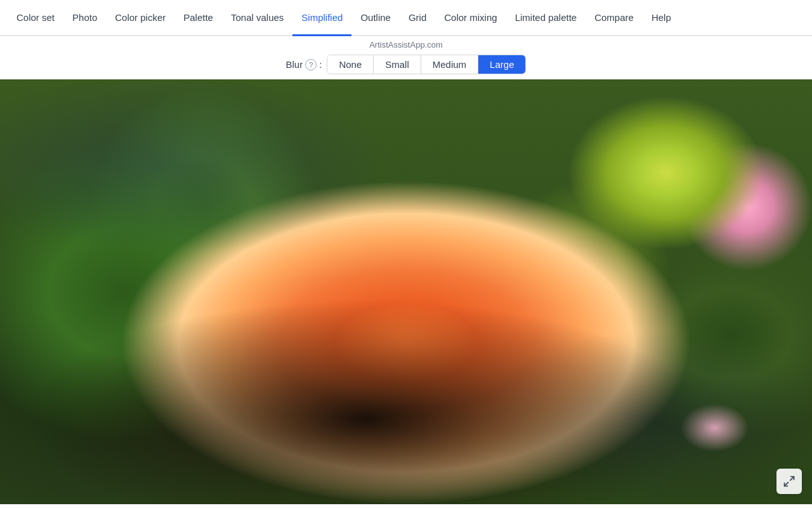 Image resolution: width=812 pixels, height=508 pixels. I want to click on blur-btn-large: Large, so click(502, 65).